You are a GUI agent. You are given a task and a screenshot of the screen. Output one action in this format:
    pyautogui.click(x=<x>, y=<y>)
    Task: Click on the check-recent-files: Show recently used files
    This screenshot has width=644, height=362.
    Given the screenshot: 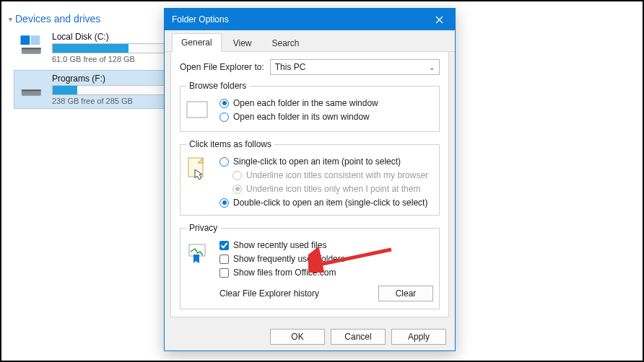 What is the action you would take?
    pyautogui.click(x=326, y=245)
    